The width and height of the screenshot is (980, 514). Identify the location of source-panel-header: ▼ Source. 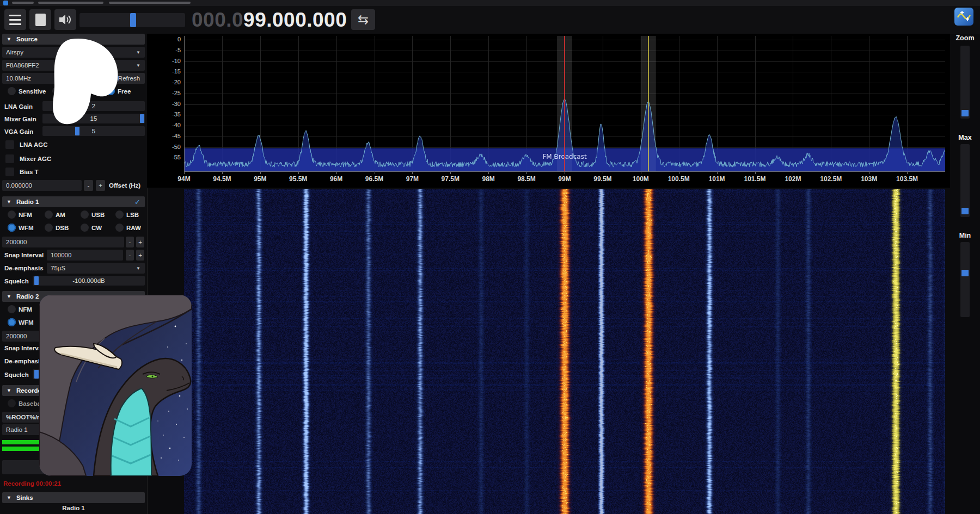
(74, 39).